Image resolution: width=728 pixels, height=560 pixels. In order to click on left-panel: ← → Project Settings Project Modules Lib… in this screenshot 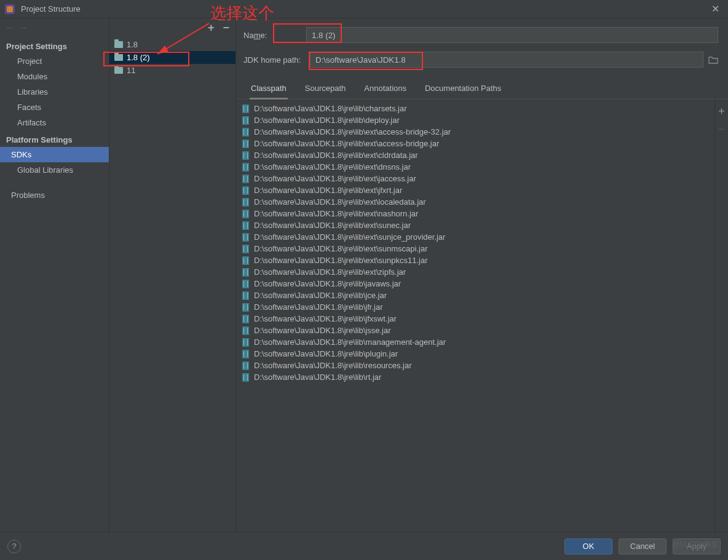, I will do `click(55, 275)`.